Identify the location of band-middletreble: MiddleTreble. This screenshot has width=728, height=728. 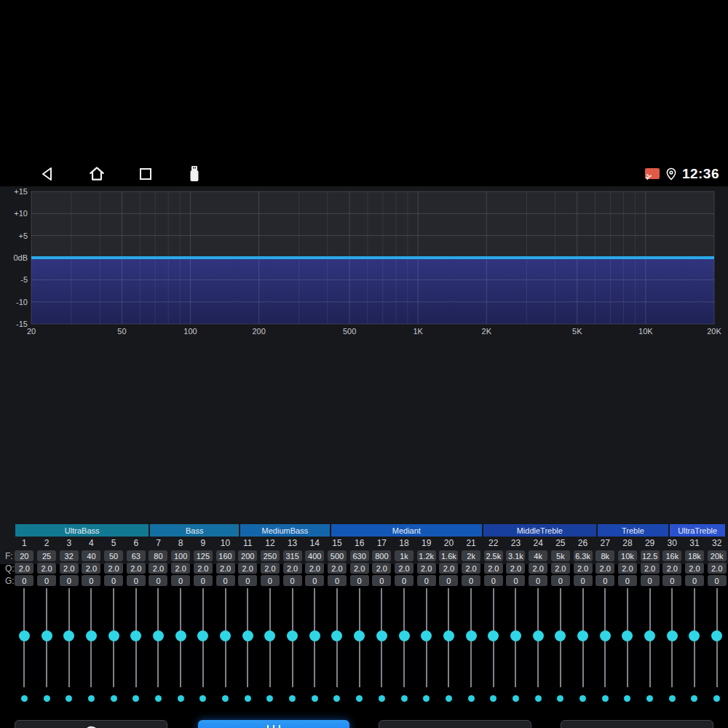
(540, 530).